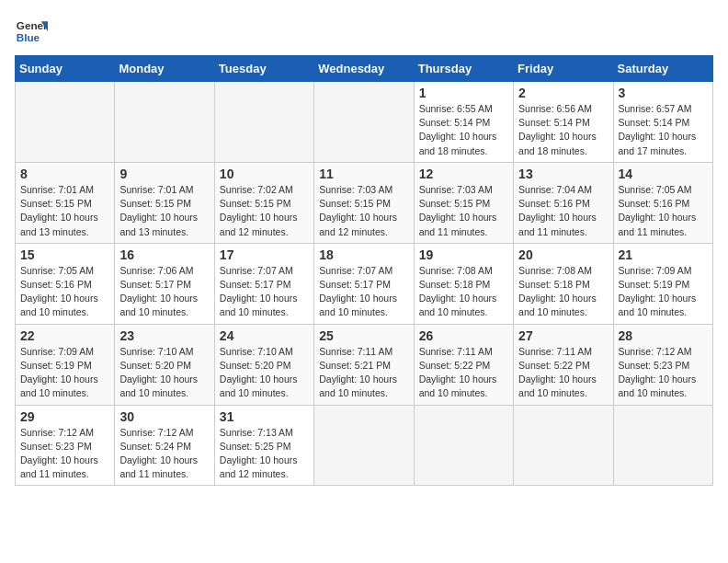 Image resolution: width=728 pixels, height=563 pixels. What do you see at coordinates (28, 37) in the screenshot?
I see `svg-text: Blue` at bounding box center [28, 37].